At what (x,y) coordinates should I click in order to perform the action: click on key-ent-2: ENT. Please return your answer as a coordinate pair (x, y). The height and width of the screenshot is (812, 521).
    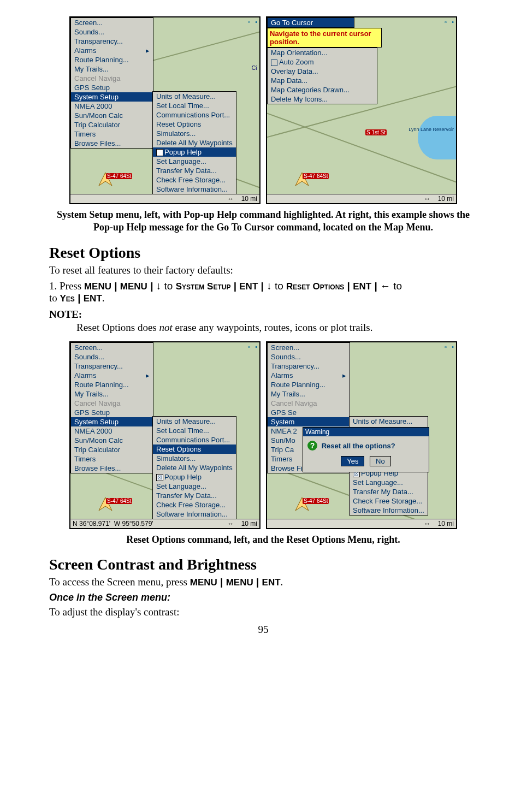
    Looking at the image, I should click on (362, 286).